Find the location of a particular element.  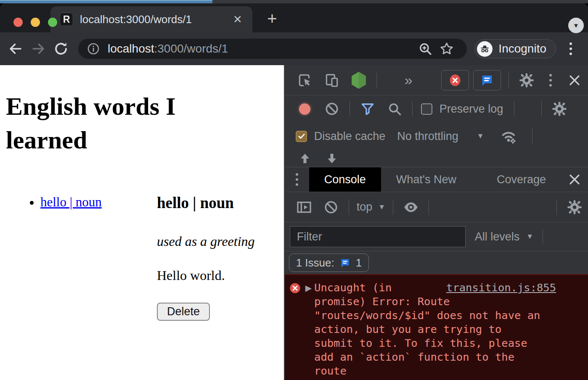

nodejs-debug-icon is located at coordinates (359, 80).